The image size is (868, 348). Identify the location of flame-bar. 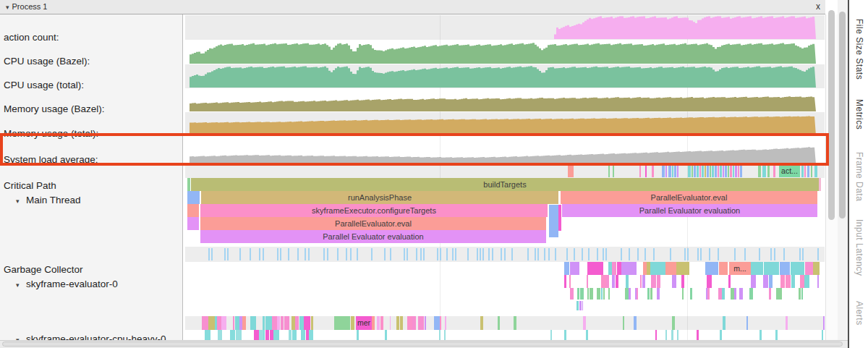
(820, 184).